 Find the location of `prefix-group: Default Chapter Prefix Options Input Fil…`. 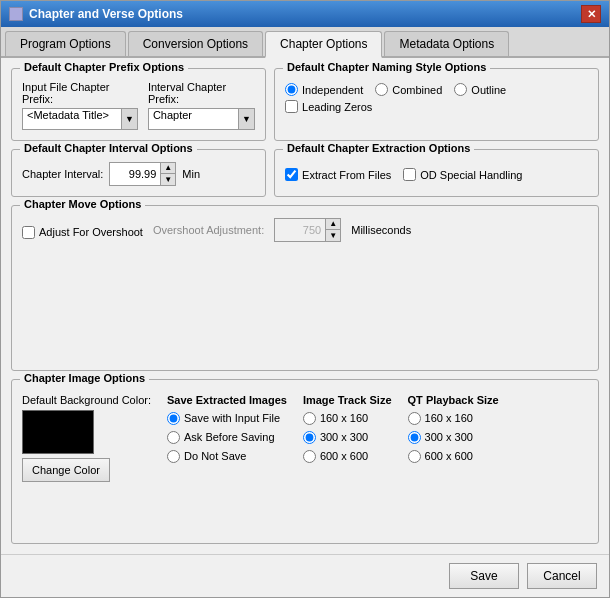

prefix-group: Default Chapter Prefix Options Input Fil… is located at coordinates (138, 104).